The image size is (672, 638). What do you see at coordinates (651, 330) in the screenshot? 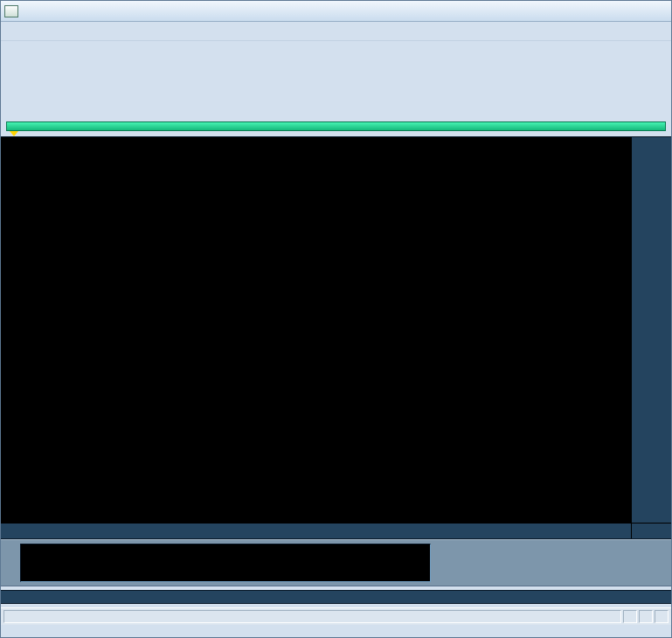
I see `amplitude-ruler` at bounding box center [651, 330].